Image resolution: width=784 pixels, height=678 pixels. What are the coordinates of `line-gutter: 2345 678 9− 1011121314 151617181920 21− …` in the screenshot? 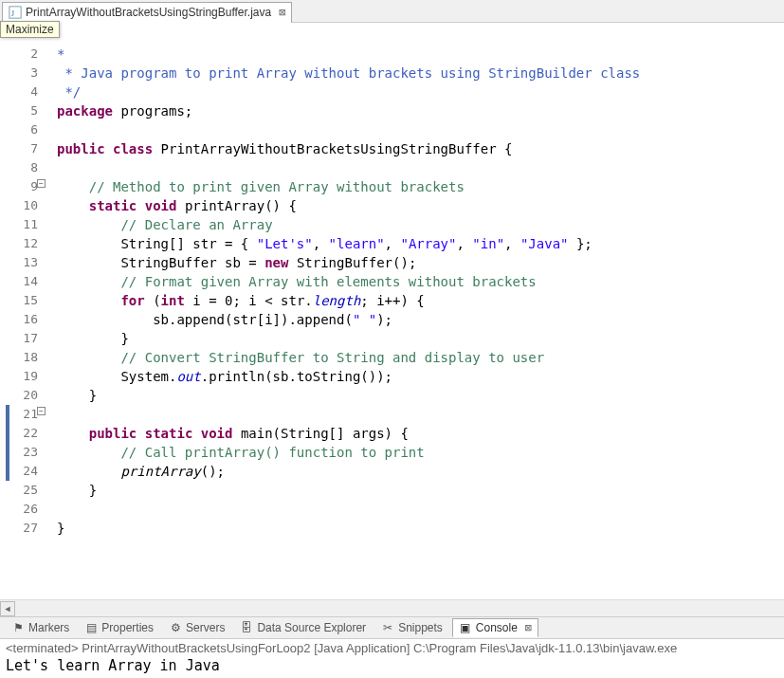 It's located at (24, 311).